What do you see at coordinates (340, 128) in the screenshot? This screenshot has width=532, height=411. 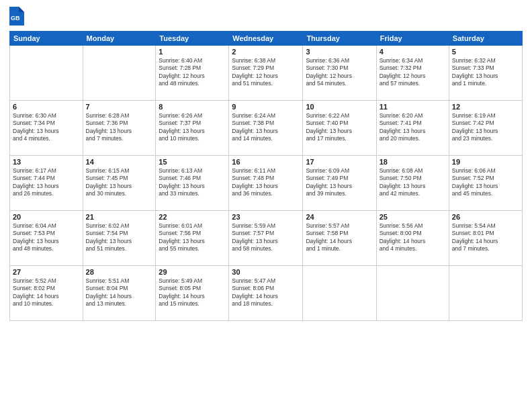 I see `calendar-cell: 10Sunrise: 6:22 AM Sunset: 7:40 PM Dayli…` at bounding box center [340, 128].